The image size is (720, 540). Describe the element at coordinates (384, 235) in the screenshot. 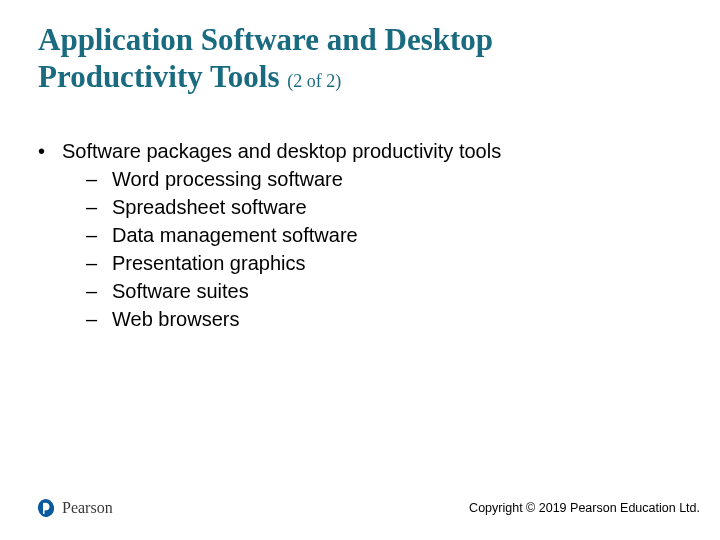

I see `list-item: – Data management software` at that location.